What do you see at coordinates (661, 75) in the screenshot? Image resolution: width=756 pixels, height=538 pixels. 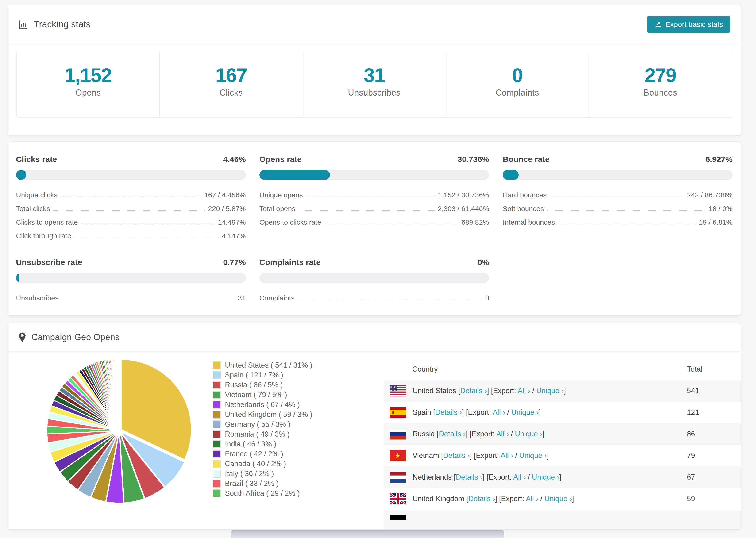 I see `stat-number: 279` at bounding box center [661, 75].